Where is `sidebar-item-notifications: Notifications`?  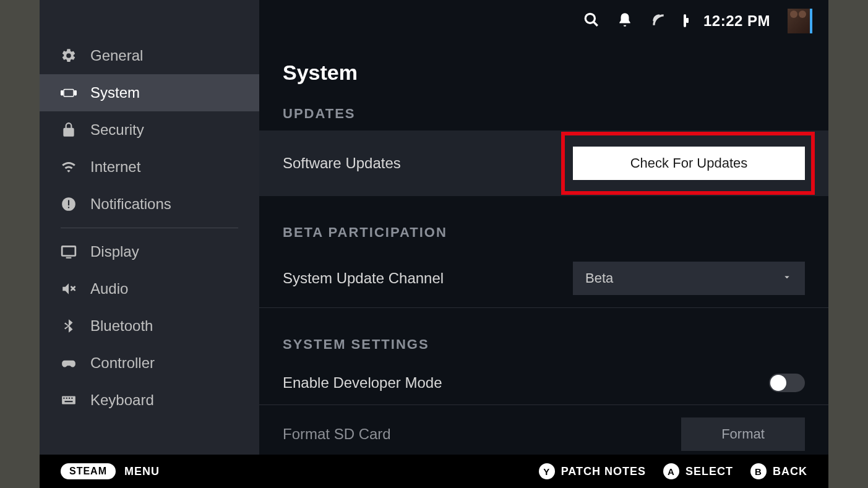 sidebar-item-notifications: Notifications is located at coordinates (150, 204).